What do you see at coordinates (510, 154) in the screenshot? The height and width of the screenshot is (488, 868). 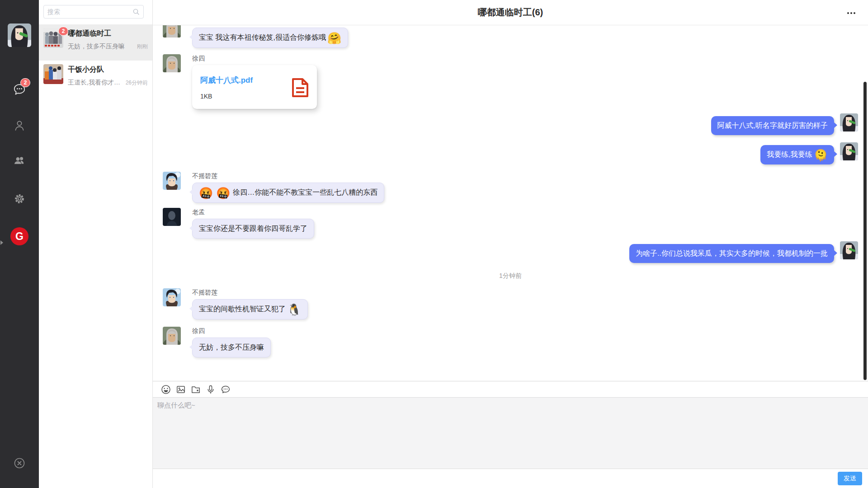 I see `message-outgoing: 我要练,我要练🫠` at bounding box center [510, 154].